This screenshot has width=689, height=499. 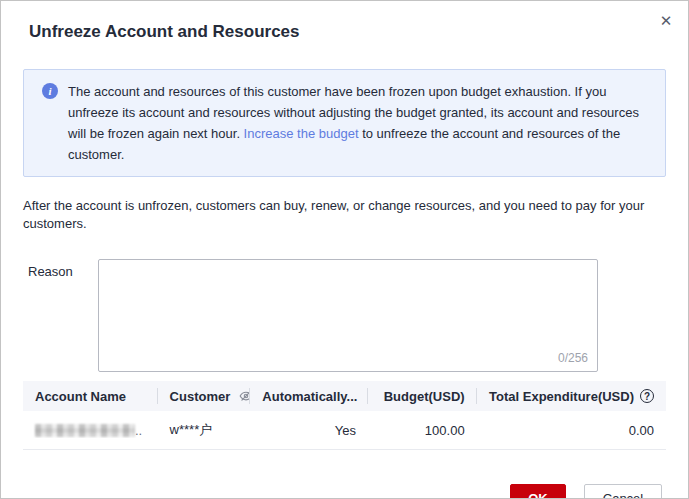 What do you see at coordinates (562, 396) in the screenshot?
I see `col-total-expenditure-label: Total Expenditure(USD)` at bounding box center [562, 396].